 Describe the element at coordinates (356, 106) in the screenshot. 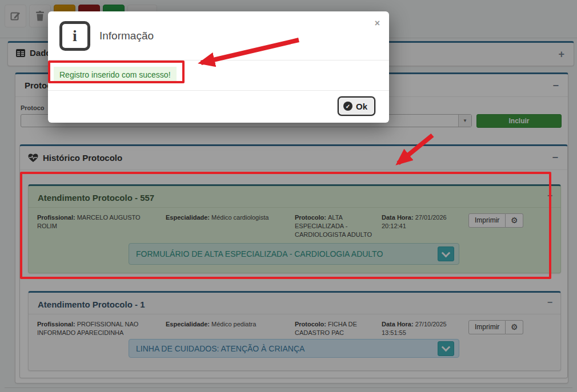

I see `ok-button: ✓ Ok` at that location.